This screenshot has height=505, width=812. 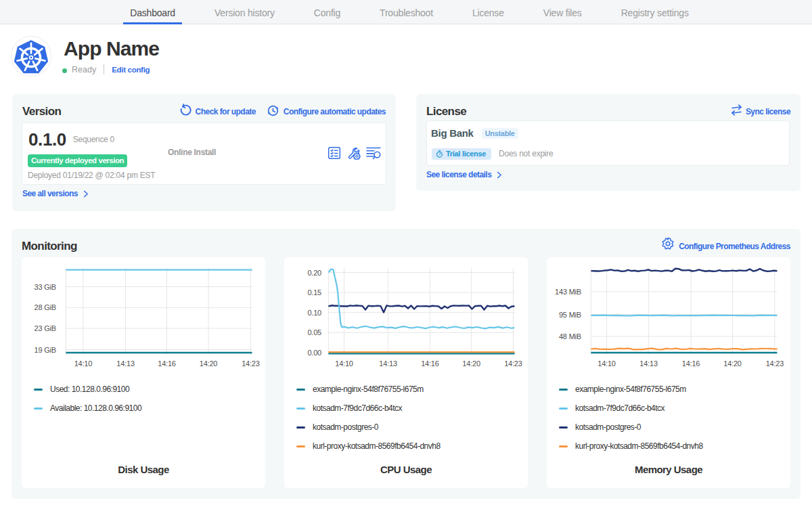 I want to click on svg-text: 0.15, so click(x=314, y=292).